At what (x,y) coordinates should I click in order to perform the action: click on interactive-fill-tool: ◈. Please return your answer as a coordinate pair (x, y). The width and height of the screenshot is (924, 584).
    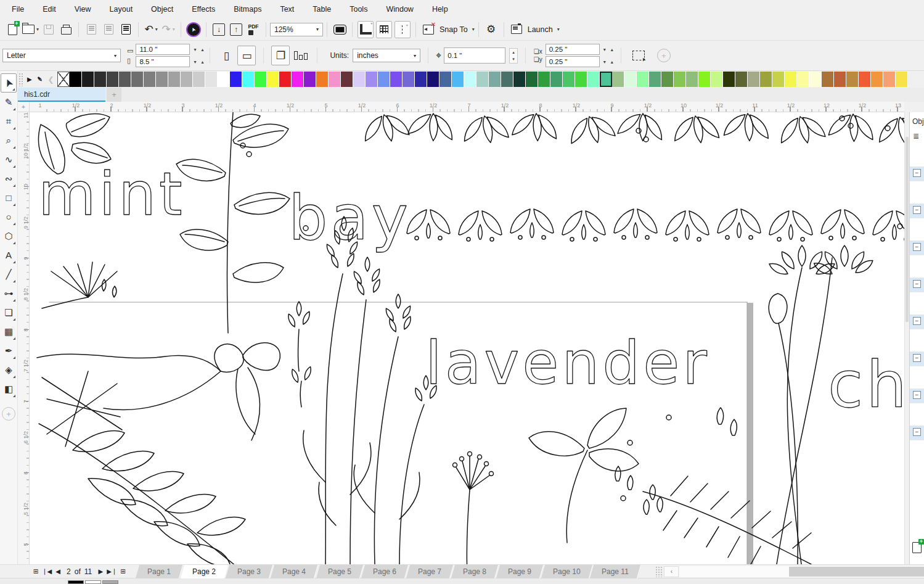
    Looking at the image, I should click on (9, 370).